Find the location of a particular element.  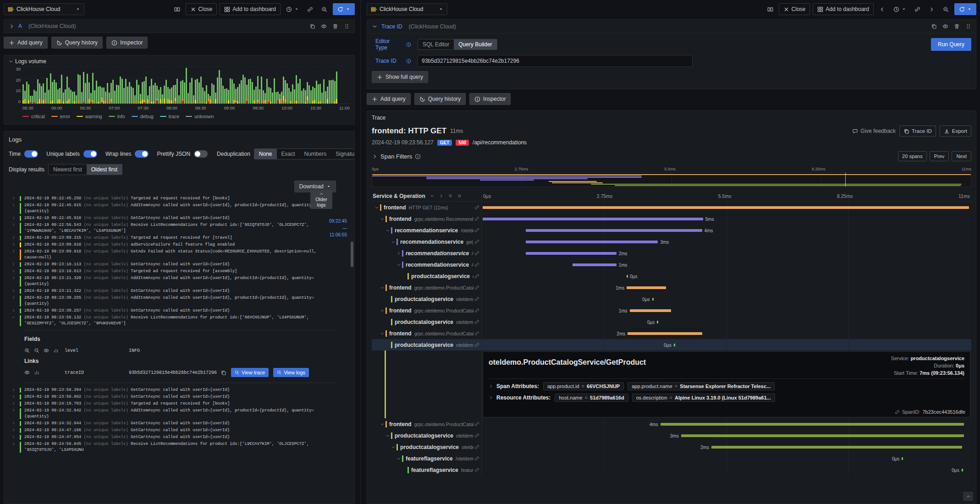

log-row: 2024-02-19 09:24:19.703 (no unique label… is located at coordinates (179, 404).